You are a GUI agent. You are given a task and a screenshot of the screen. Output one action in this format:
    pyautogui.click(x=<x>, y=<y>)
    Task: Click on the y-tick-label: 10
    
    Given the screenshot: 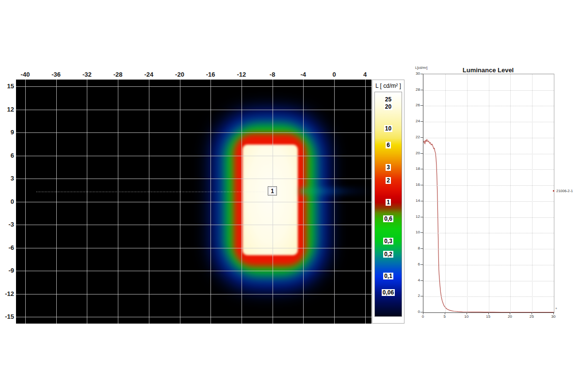 What is the action you would take?
    pyautogui.click(x=414, y=232)
    